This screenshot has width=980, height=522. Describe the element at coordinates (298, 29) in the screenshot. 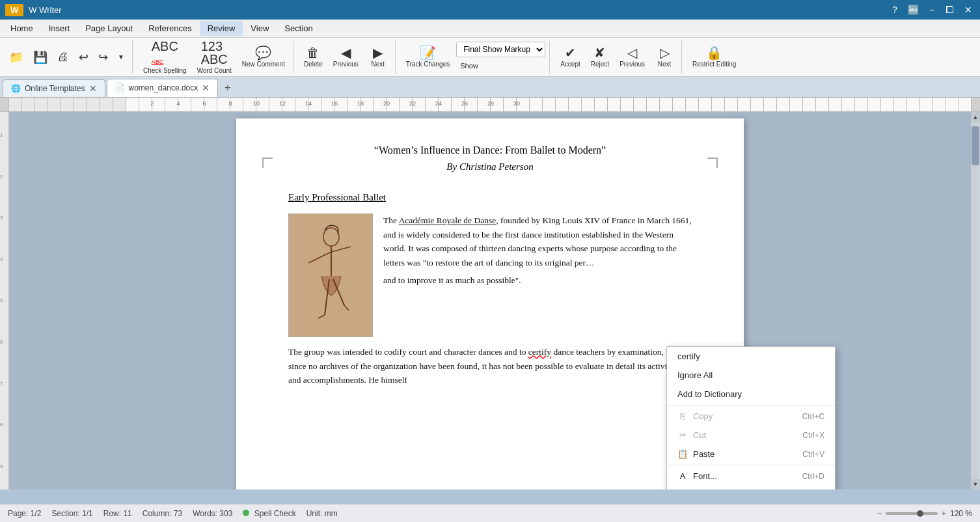

I see `menu-section: Section` at that location.